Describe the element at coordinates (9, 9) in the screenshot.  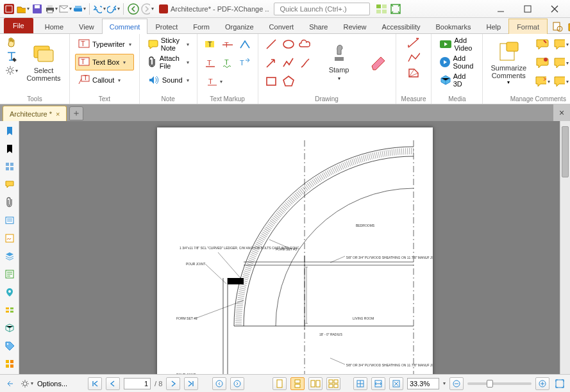
I see `app-icon` at that location.